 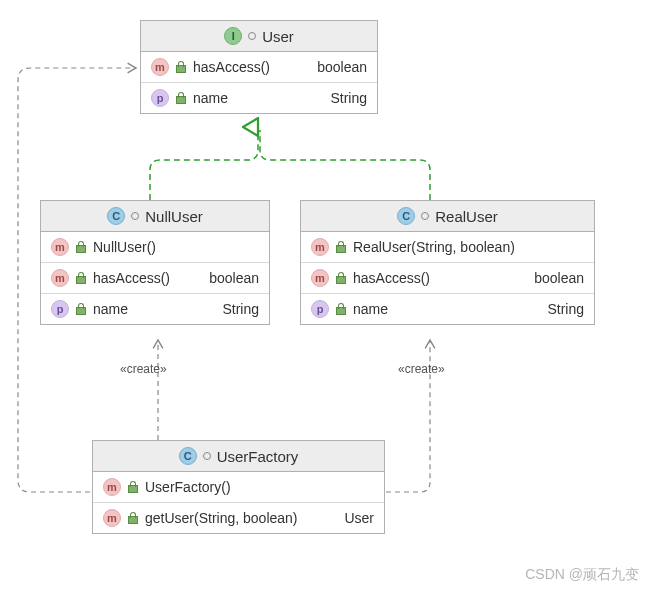 I want to click on member-row: m UserFactory(), so click(x=238, y=488).